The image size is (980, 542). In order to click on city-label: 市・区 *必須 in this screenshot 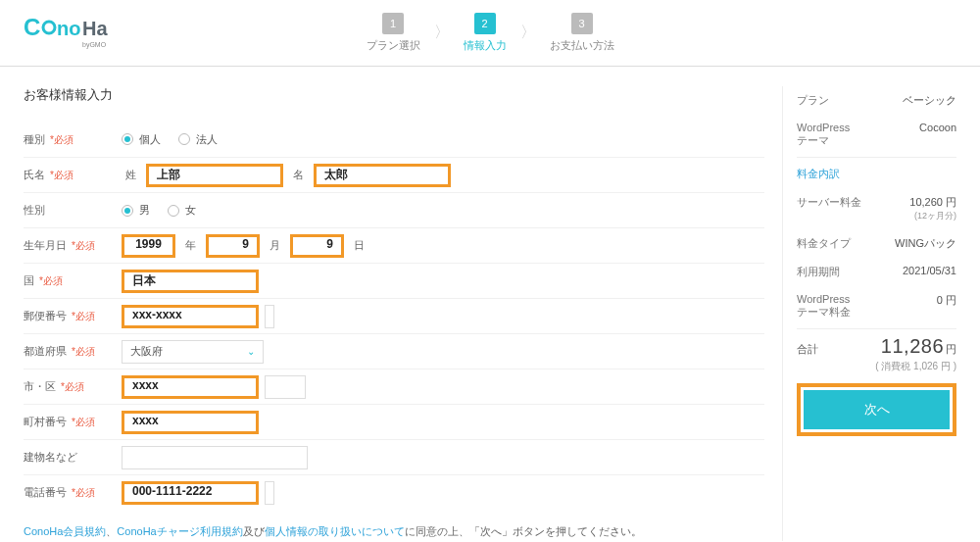, I will do `click(73, 386)`.